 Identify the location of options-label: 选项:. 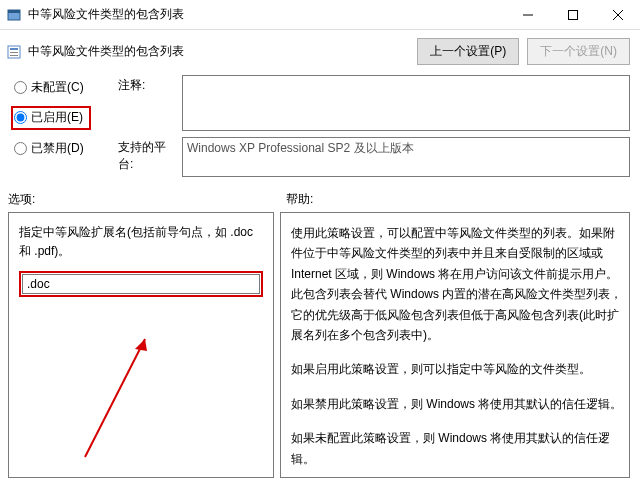
(147, 200).